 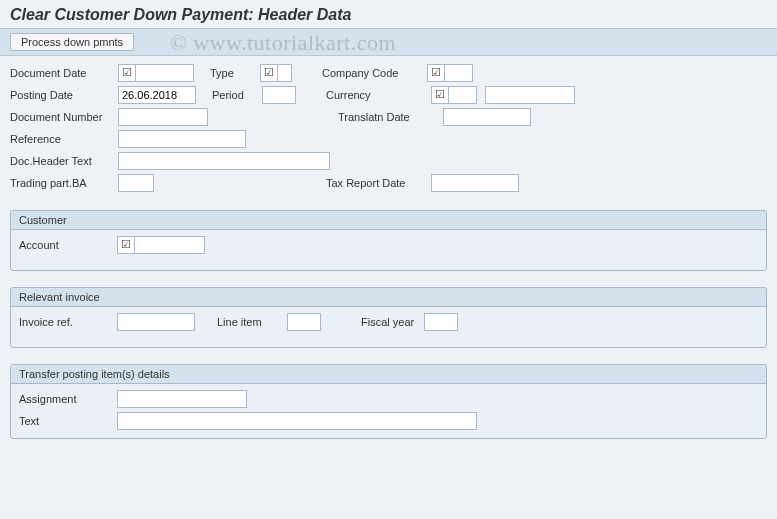 What do you see at coordinates (182, 139) in the screenshot?
I see `reference-input` at bounding box center [182, 139].